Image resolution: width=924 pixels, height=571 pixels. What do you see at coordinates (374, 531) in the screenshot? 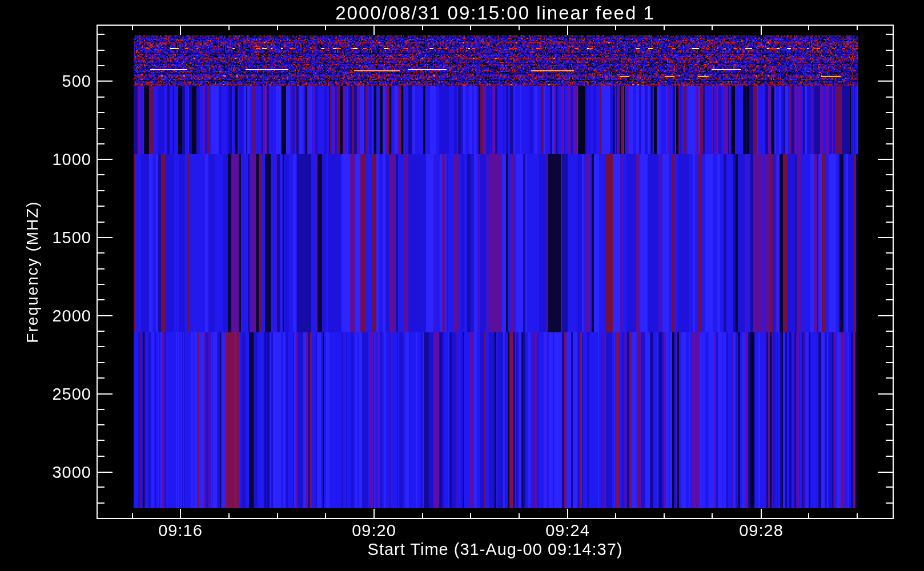
I see `x-tick-label: 09:20` at bounding box center [374, 531].